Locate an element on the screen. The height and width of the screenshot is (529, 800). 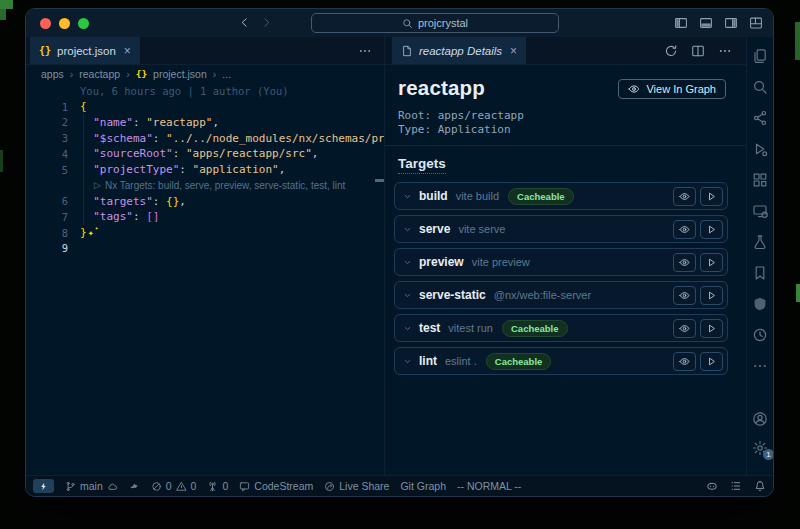
nx-lightning-status is located at coordinates (44, 486).